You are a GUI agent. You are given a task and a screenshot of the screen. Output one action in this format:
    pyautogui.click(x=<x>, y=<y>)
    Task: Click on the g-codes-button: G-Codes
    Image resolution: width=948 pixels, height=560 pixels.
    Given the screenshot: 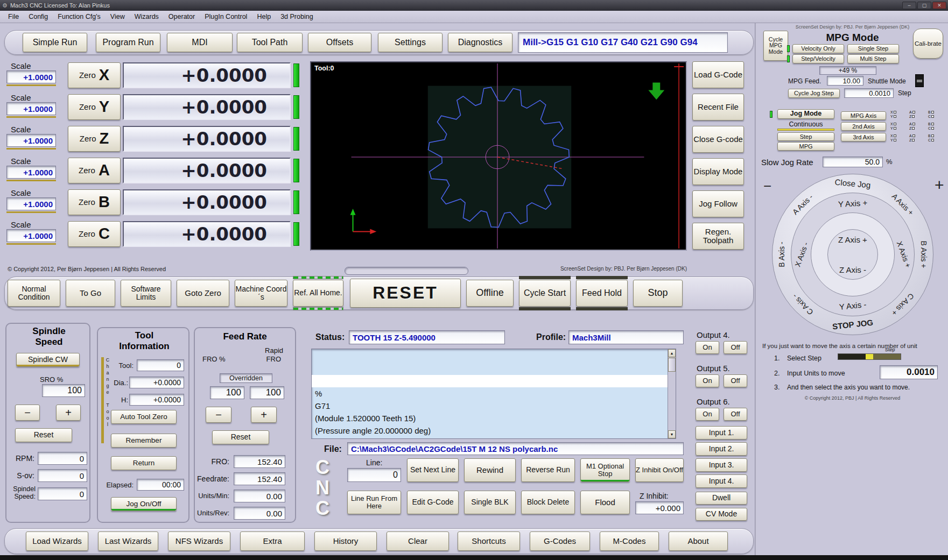 What is the action you would take?
    pyautogui.click(x=560, y=541)
    